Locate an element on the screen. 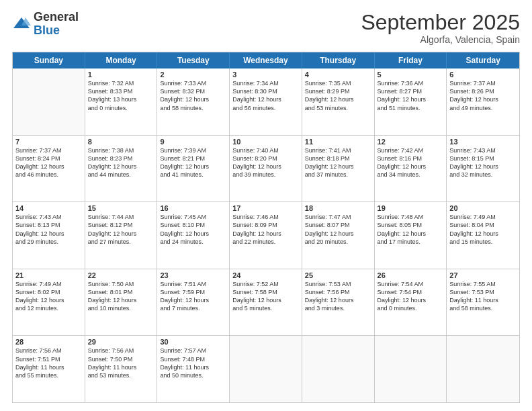 The height and width of the screenshot is (411, 532). day-number: 20 is located at coordinates (483, 208).